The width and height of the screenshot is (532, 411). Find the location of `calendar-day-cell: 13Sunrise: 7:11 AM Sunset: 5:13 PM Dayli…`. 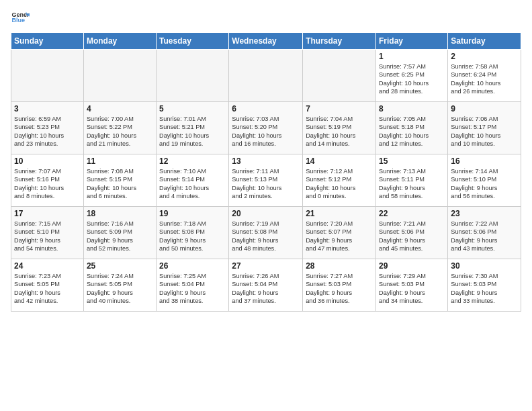

calendar-day-cell: 13Sunrise: 7:11 AM Sunset: 5:13 PM Dayli… is located at coordinates (266, 181).